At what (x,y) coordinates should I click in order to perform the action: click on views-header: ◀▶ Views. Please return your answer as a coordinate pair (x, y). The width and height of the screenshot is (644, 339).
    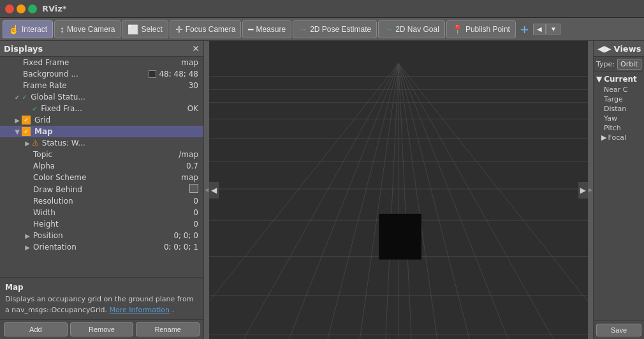
    Looking at the image, I should click on (618, 49).